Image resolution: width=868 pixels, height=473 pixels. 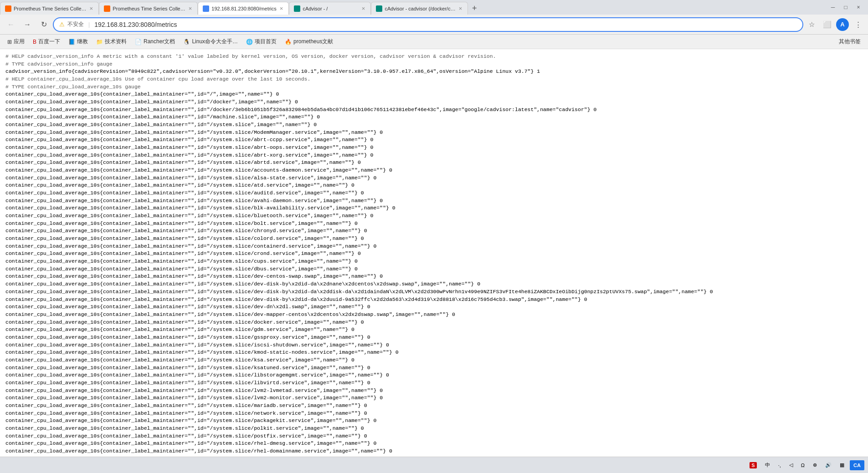 I want to click on settings-icon: ⋮, so click(x=858, y=25).